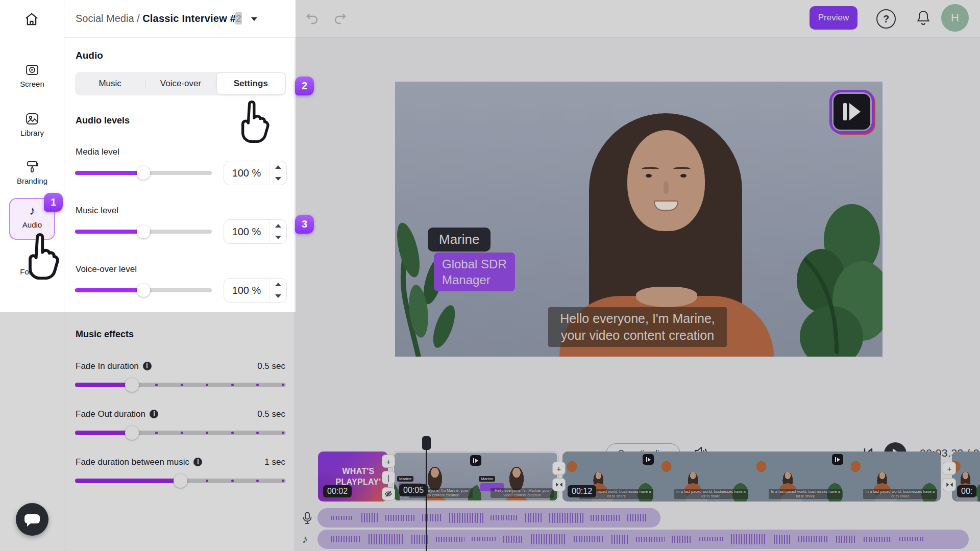 The image size is (980, 551). I want to click on clip-timestamp: 00:, so click(967, 491).